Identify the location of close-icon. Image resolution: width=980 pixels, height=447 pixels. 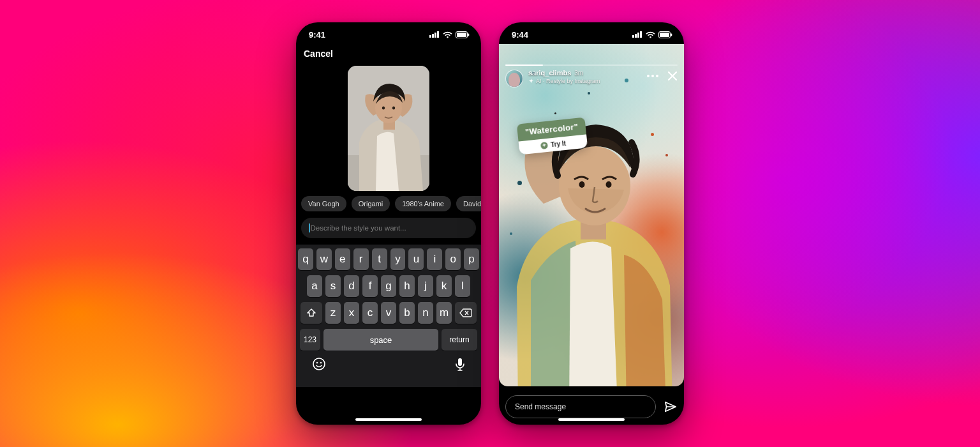
(672, 76).